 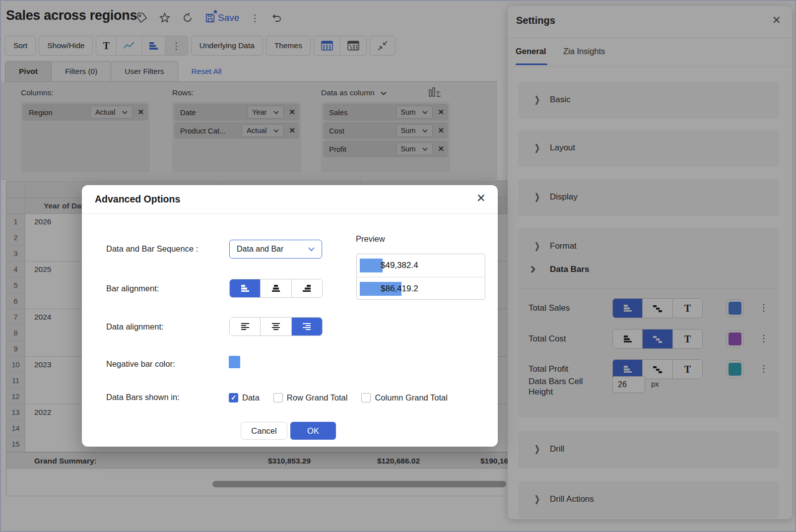 I want to click on preview-box: $49,382.4 $86,419.2, so click(x=421, y=277).